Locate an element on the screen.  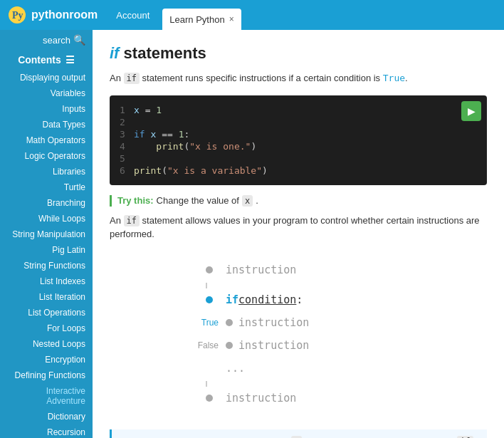
diag-condition: condition is located at coordinates (268, 300).